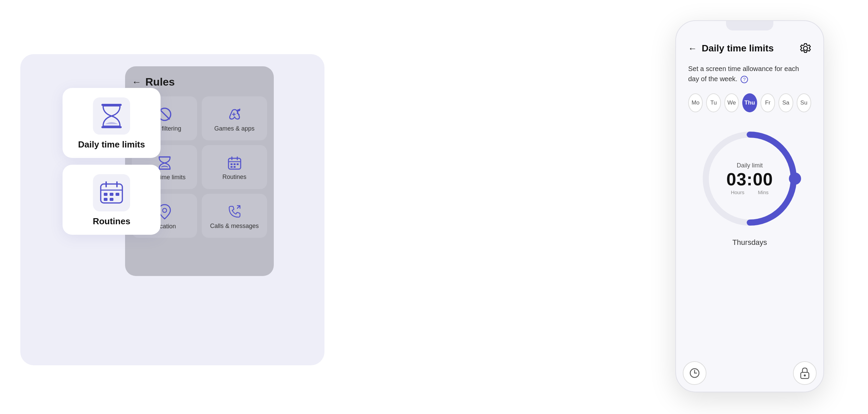 This screenshot has width=868, height=414. Describe the element at coordinates (112, 221) in the screenshot. I see `feature-card-routines-label: Routines` at that location.